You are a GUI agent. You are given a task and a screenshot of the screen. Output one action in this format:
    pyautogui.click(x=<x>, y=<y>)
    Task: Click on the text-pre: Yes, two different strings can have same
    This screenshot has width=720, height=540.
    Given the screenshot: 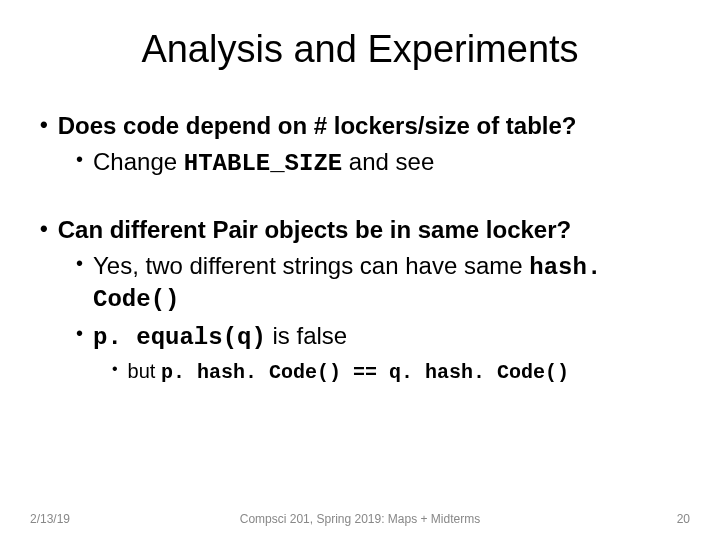 What is the action you would take?
    pyautogui.click(x=311, y=266)
    